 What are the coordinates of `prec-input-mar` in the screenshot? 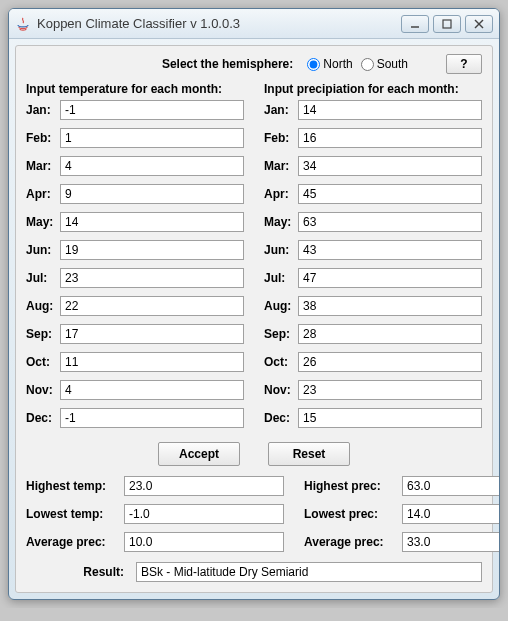 It's located at (390, 166).